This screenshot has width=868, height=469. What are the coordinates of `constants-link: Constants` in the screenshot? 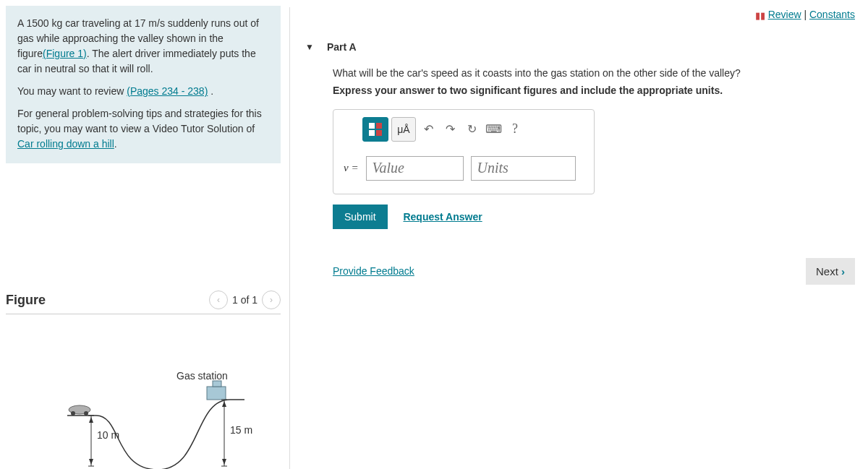 It's located at (832, 14).